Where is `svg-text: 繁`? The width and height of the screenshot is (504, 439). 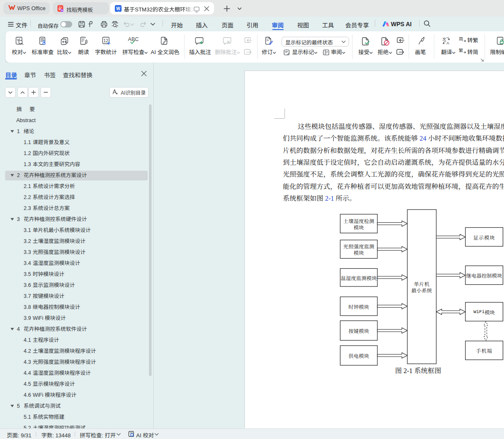 svg-text: 繁 is located at coordinates (461, 51).